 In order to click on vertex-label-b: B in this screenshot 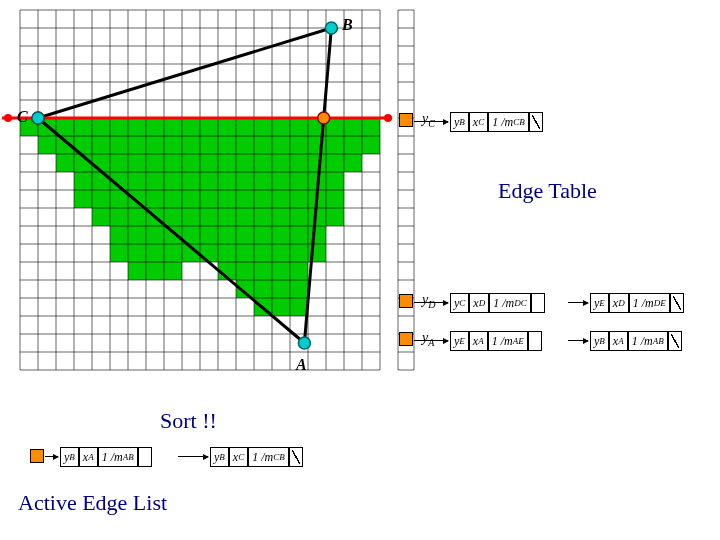, I will do `click(348, 25)`.